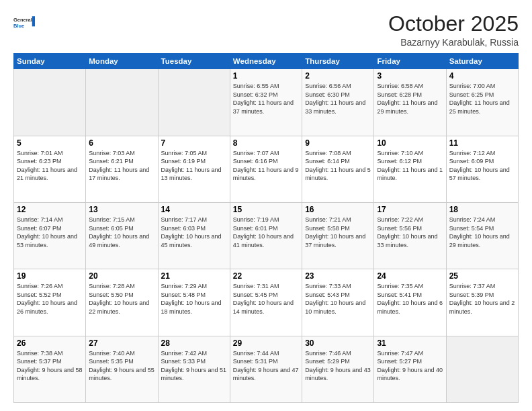  What do you see at coordinates (122, 169) in the screenshot?
I see `table-row: 6 Sunrise: 7:03 AM Sunset: 6:21 PM Dayli…` at bounding box center [122, 169].